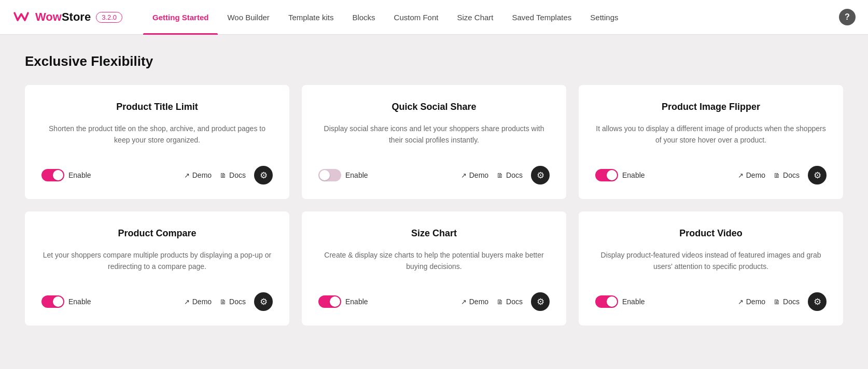  I want to click on logo-store: Store, so click(76, 17).